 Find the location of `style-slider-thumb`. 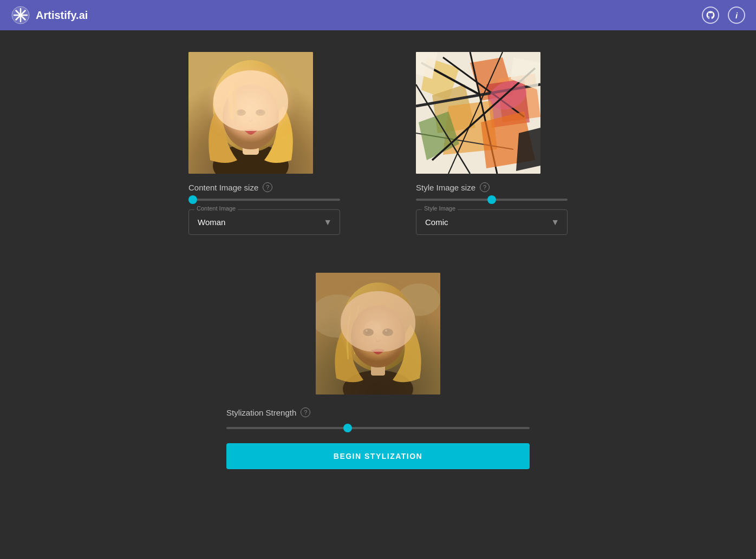

style-slider-thumb is located at coordinates (492, 200).